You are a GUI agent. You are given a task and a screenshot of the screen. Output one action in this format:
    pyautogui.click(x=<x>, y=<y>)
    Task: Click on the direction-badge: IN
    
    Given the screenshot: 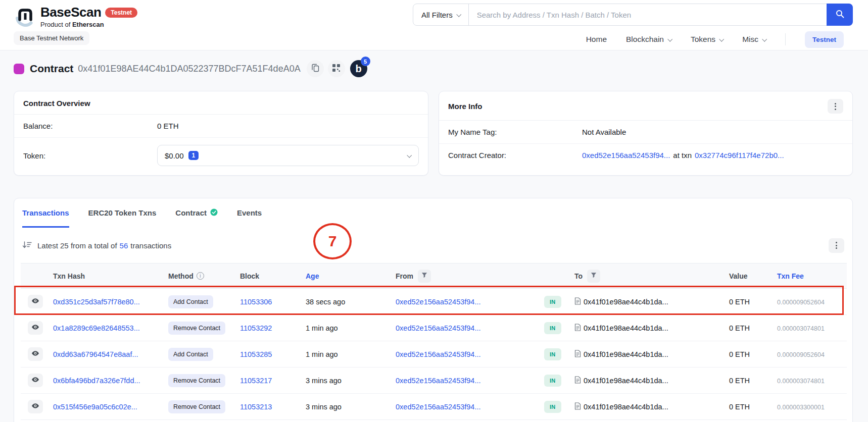 What is the action you would take?
    pyautogui.click(x=553, y=381)
    